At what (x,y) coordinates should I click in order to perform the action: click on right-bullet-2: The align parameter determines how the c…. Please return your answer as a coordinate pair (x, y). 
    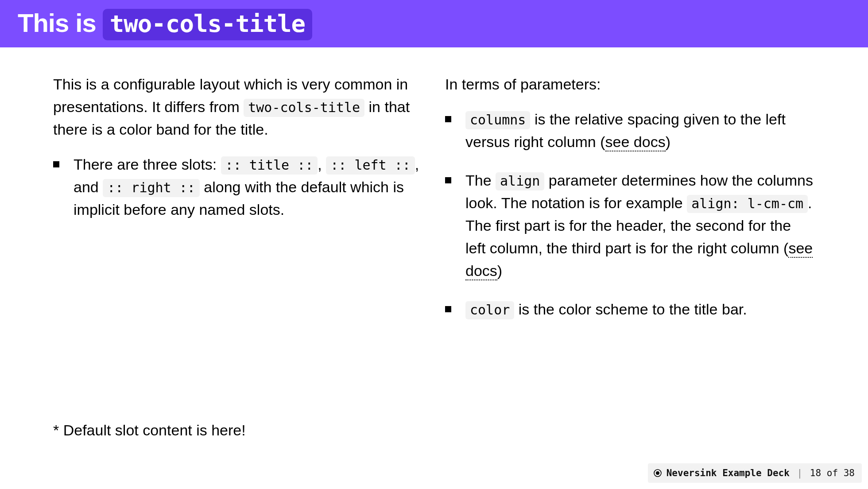
    Looking at the image, I should click on (640, 226).